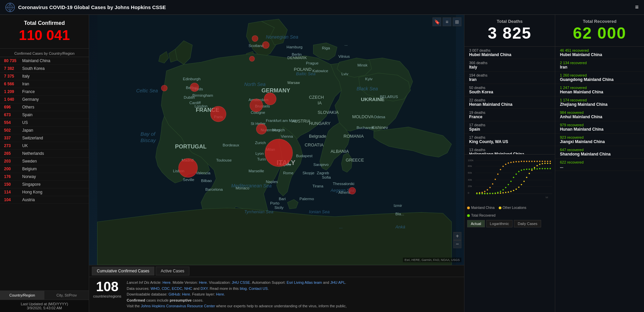  I want to click on list-item: 265Netherlands, so click(44, 154).